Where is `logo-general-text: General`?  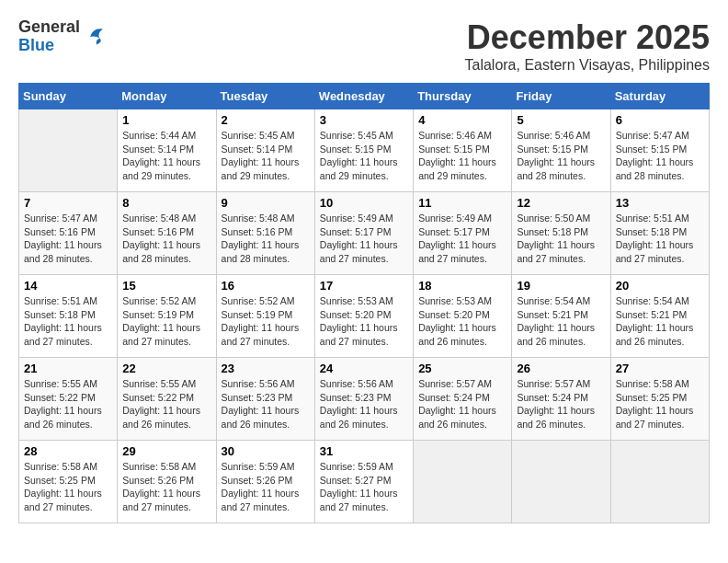 logo-general-text: General is located at coordinates (50, 28).